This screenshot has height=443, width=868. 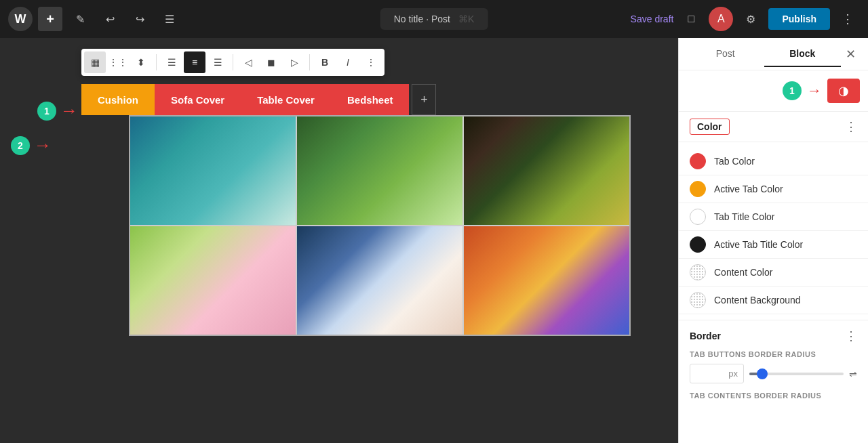 I want to click on block-toolbar: ▦ ⋮⋮ ⬍ ☰ ≡ ☰ ◁ ◼ ▷ B I ⋮, so click(x=233, y=62).